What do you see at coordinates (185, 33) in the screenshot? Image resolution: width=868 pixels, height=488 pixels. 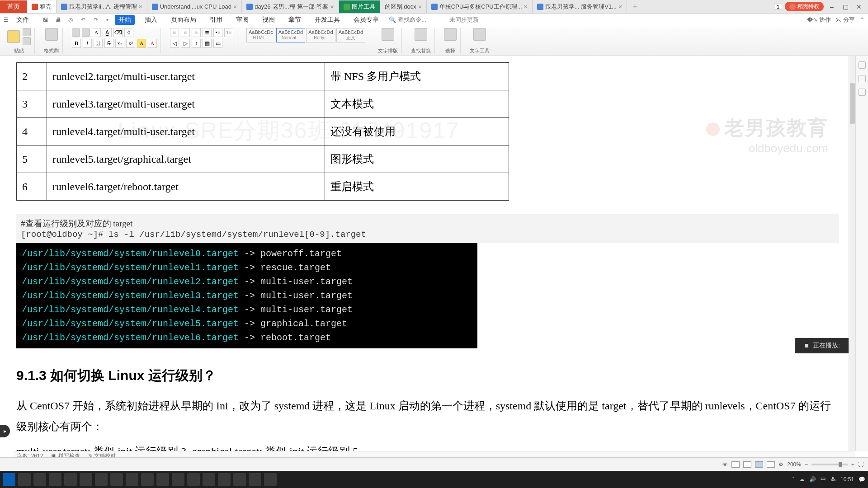 I see `align-center-icon: ≡` at bounding box center [185, 33].